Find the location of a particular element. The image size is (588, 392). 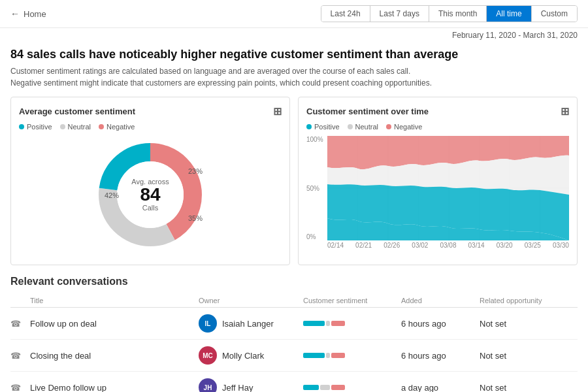

top-bar: ← Home Last 24hLast 7 daysThis monthAll … is located at coordinates (294, 14).